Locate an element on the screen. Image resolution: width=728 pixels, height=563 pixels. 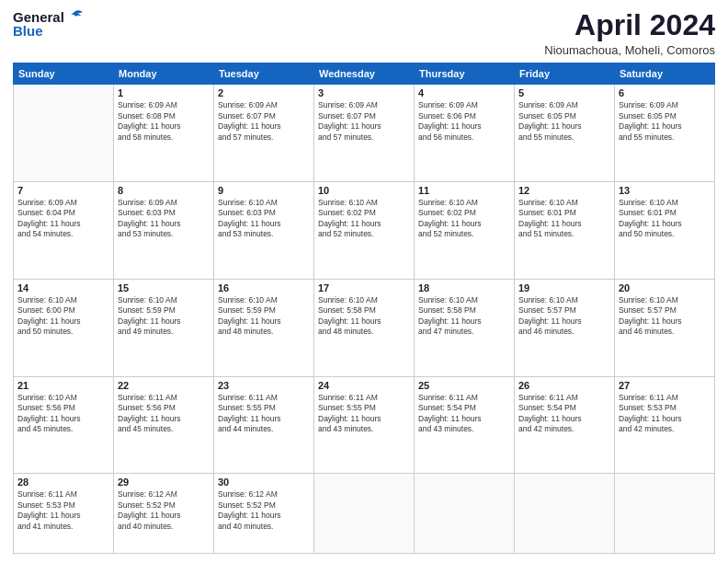
table-row: 8Sunrise: 6:09 AMSunset: 6:03 PMDaylight… is located at coordinates (164, 230).